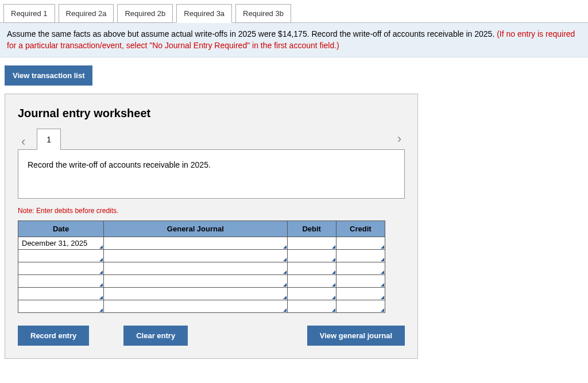  Describe the element at coordinates (119, 165) in the screenshot. I see `entry-prompt-text: Record the write-off of accounts receiva…` at that location.